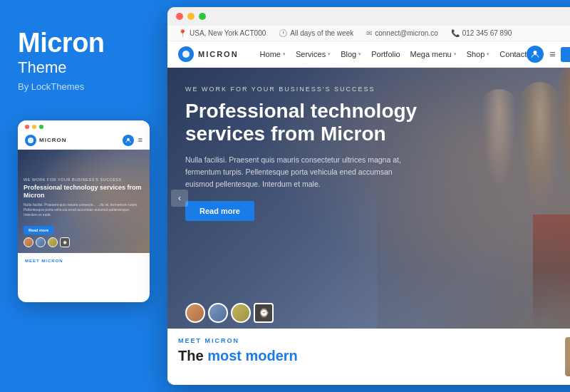 The height and width of the screenshot is (392, 570). What do you see at coordinates (84, 192) in the screenshot?
I see `mobile-hero-title: Professional technology services from Mi…` at bounding box center [84, 192].